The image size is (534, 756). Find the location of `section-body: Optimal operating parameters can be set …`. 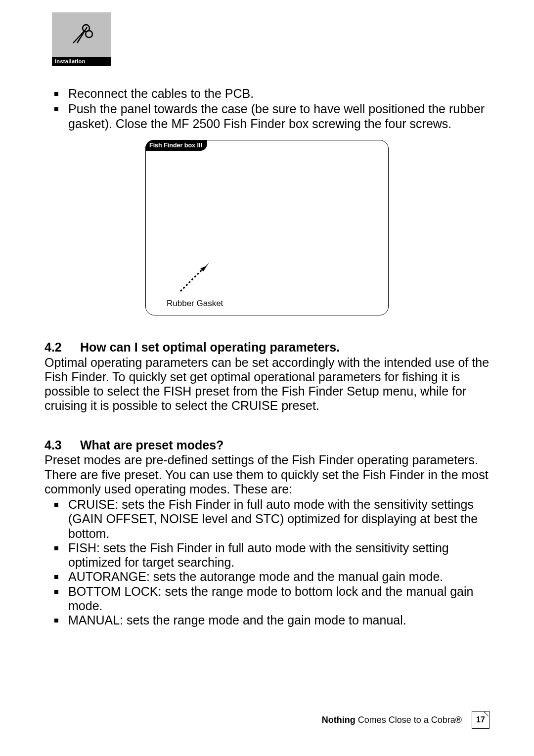

section-body: Optimal operating parameters can be set … is located at coordinates (267, 385).